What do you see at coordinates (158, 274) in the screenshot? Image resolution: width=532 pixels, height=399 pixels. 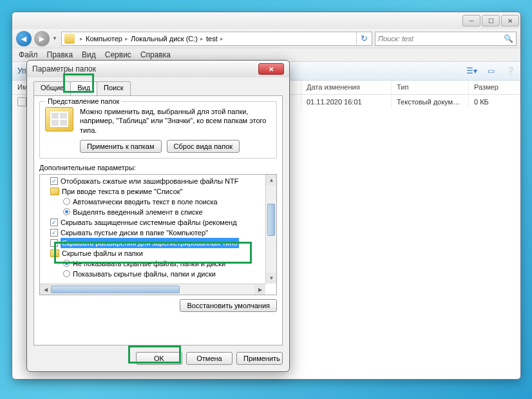 I see `tree-item: Показывать скрытые файлы, папки и диски` at bounding box center [158, 274].